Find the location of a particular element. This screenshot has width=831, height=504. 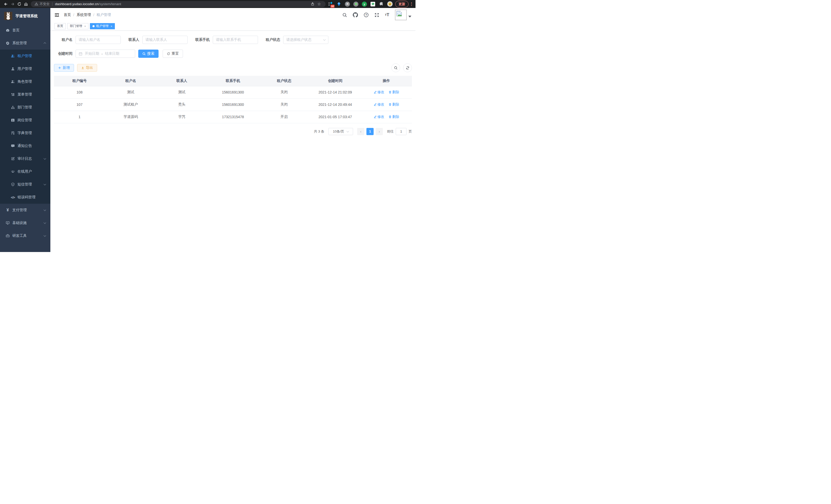

sidebar-item-user: 用户管理 is located at coordinates (25, 69).